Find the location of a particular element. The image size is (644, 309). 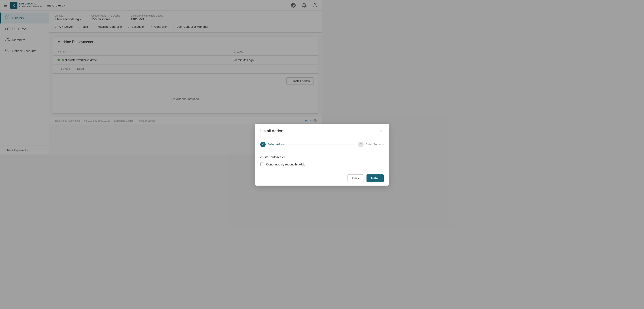

modal-header: Install Addon × is located at coordinates (288, 131).